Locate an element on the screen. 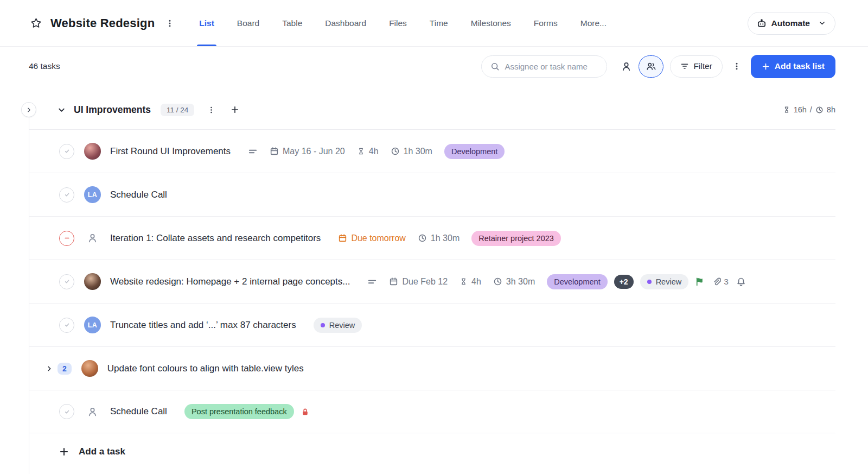 Image resolution: width=868 pixels, height=474 pixels. project-header-right: Automate is located at coordinates (792, 23).